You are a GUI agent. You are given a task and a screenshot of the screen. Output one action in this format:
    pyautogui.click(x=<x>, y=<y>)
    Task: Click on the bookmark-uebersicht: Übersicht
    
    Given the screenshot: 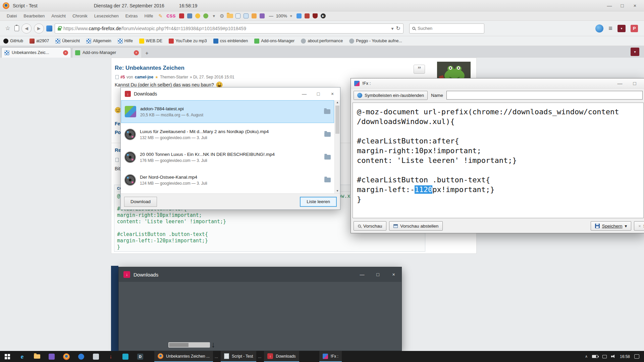 What is the action you would take?
    pyautogui.click(x=68, y=41)
    